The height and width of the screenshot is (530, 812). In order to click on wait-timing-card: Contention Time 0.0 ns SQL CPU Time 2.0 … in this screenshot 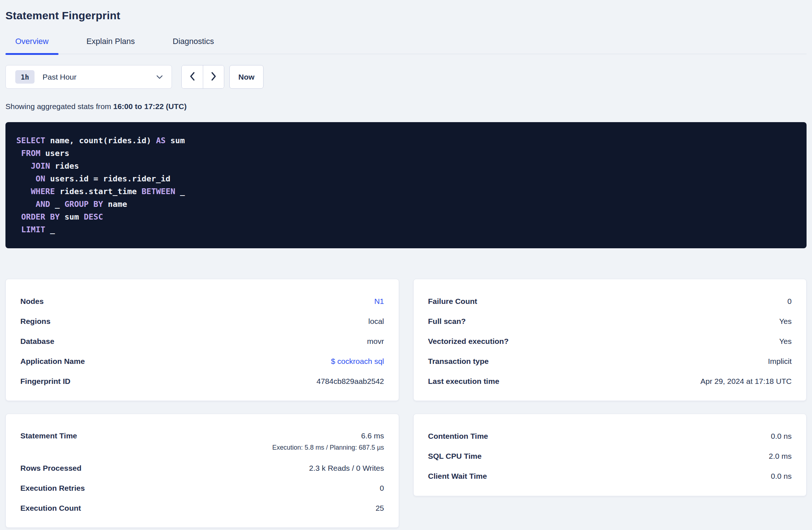, I will do `click(610, 455)`.